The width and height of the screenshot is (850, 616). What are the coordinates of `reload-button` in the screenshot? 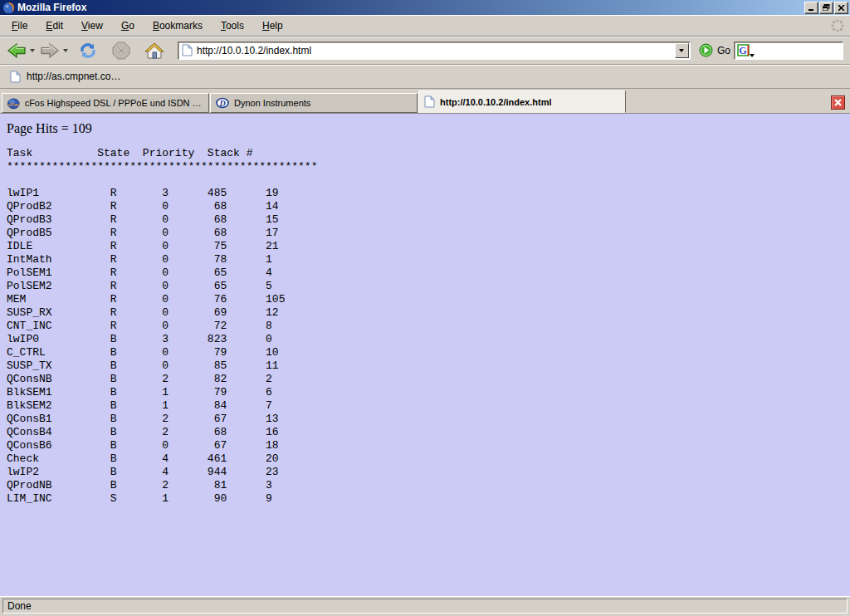 It's located at (88, 51).